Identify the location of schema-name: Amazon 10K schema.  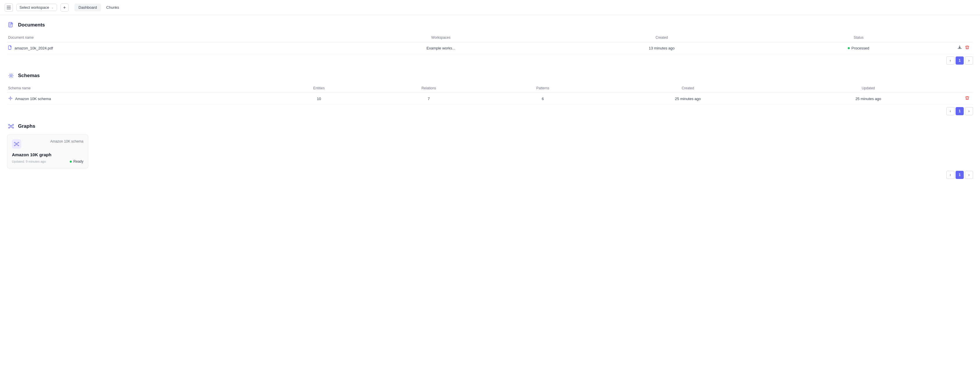
(33, 99).